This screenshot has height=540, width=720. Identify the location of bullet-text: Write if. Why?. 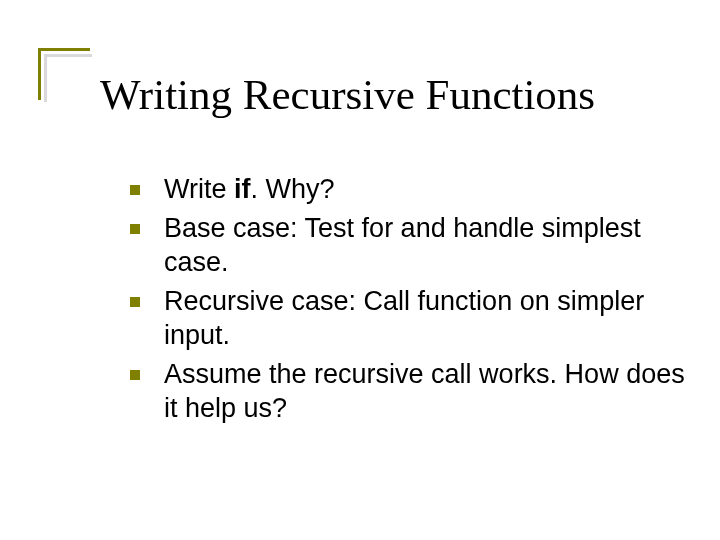
(427, 190).